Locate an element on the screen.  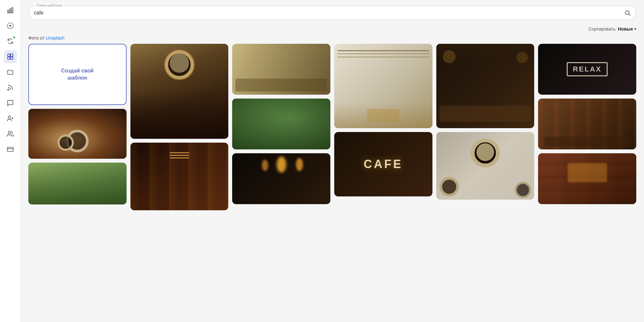
feed-icon is located at coordinates (10, 88).